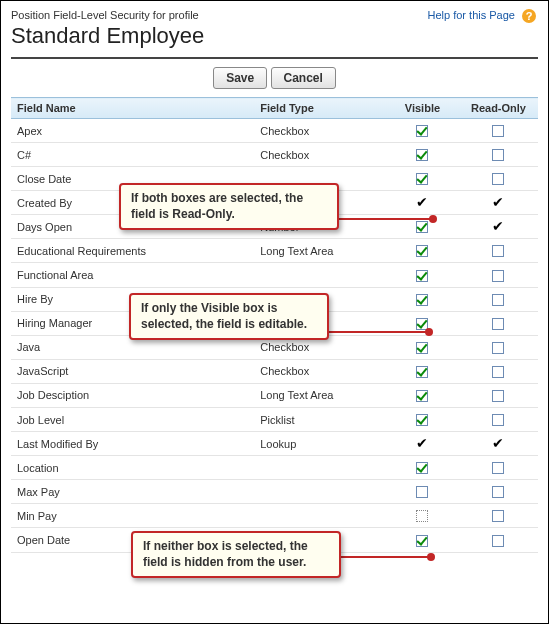 Image resolution: width=549 pixels, height=624 pixels. I want to click on field-type-cell: Checkbox, so click(320, 131).